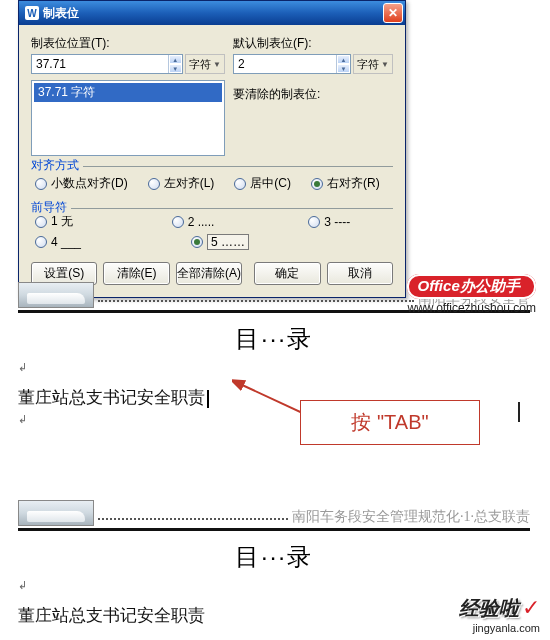 Image resolution: width=550 pixels, height=640 pixels. I want to click on leader-title: 前导符, so click(51, 208).